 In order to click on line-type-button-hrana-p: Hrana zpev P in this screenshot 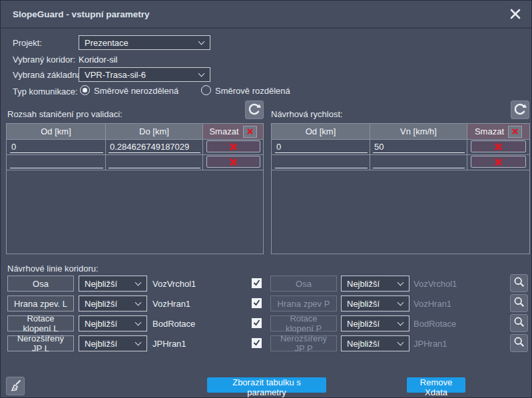, I will do `click(304, 303)`.